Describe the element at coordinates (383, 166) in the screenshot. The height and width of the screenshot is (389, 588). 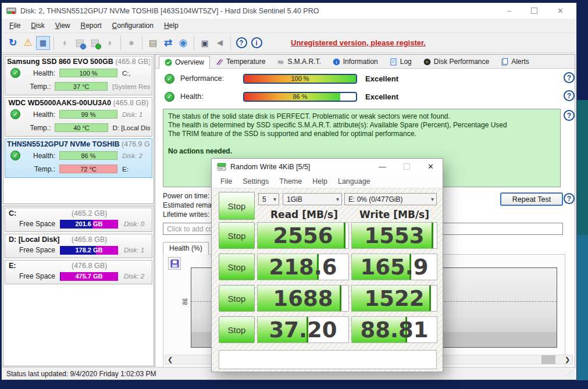
I see `dialog-minimize-button: —` at that location.